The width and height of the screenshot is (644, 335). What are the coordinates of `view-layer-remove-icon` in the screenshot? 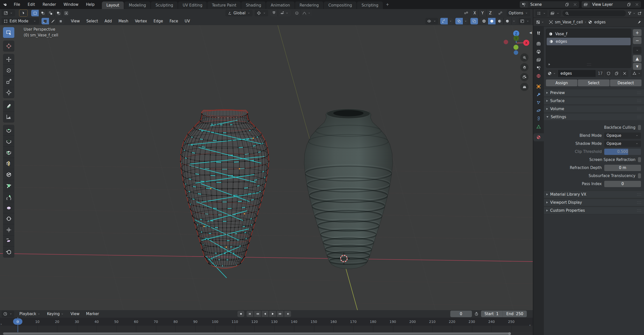 It's located at (637, 5).